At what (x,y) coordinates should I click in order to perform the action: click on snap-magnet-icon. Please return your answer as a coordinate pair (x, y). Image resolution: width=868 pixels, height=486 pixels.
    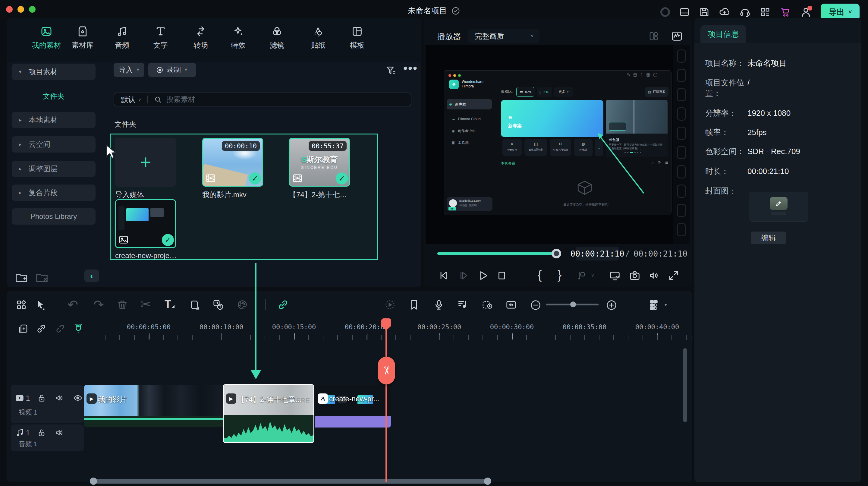
    Looking at the image, I should click on (78, 329).